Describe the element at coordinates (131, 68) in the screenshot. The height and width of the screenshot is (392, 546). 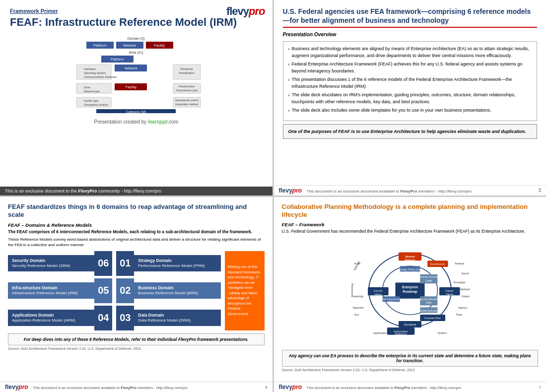
I see `svg-text: Network` at that location.